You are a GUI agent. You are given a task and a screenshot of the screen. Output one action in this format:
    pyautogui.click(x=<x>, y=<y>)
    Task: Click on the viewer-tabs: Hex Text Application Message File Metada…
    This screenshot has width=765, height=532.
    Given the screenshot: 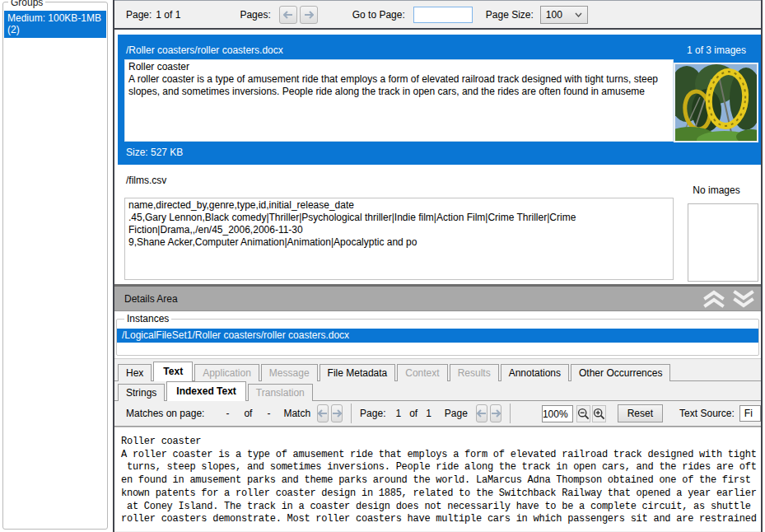 What is the action you would take?
    pyautogui.click(x=438, y=371)
    